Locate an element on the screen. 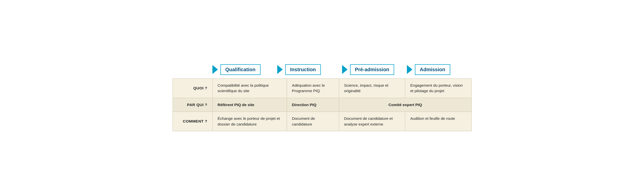 Image resolution: width=644 pixels, height=194 pixels. table-row-comment: COMMENT ? Échange avec le porteur de pro… is located at coordinates (322, 122).